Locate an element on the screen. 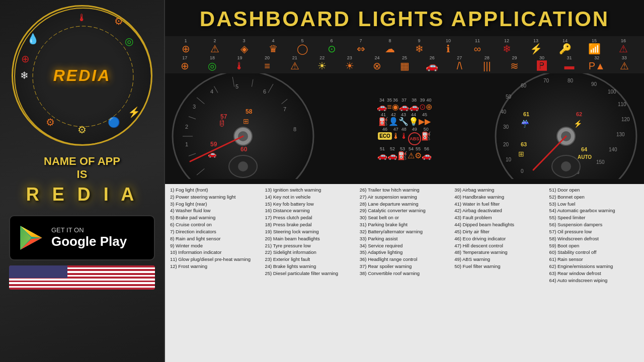 The height and width of the screenshot is (362, 644). svg-text: 20 is located at coordinates (506, 145).